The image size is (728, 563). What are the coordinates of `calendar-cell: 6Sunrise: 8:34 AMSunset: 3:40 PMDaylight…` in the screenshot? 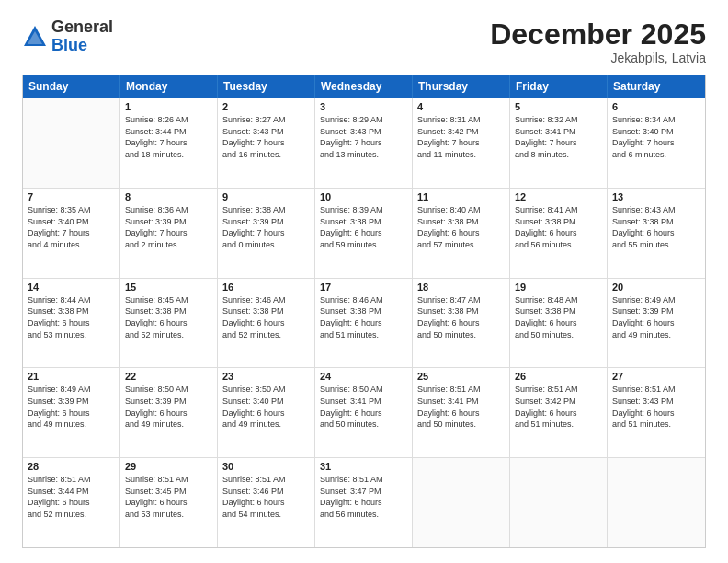 It's located at (656, 144).